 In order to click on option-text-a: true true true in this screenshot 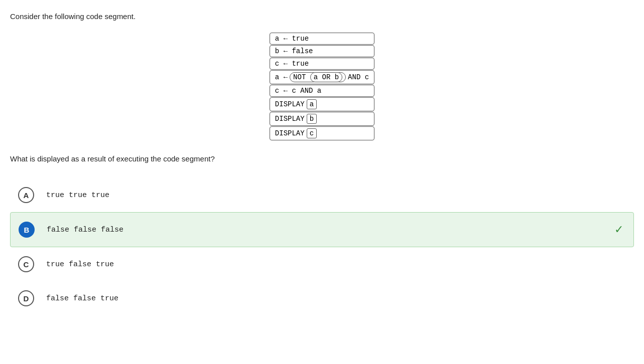, I will do `click(336, 196)`.